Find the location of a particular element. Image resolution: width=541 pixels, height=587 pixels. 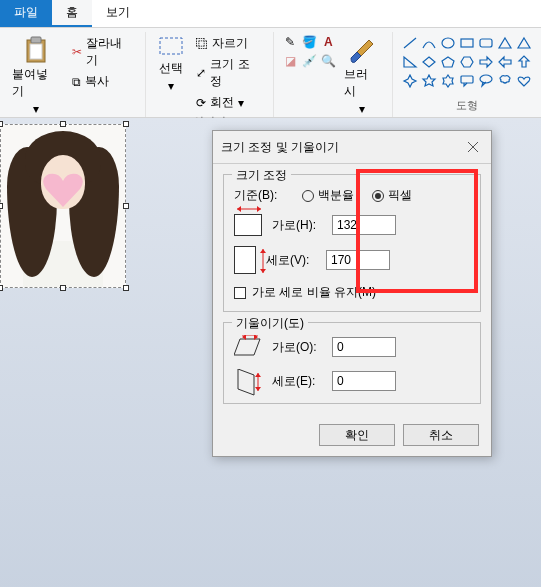

close-button is located at coordinates (473, 147).